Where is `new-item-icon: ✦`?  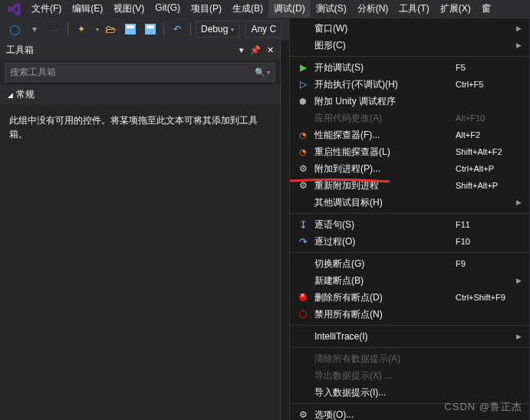 new-item-icon: ✦ is located at coordinates (81, 29).